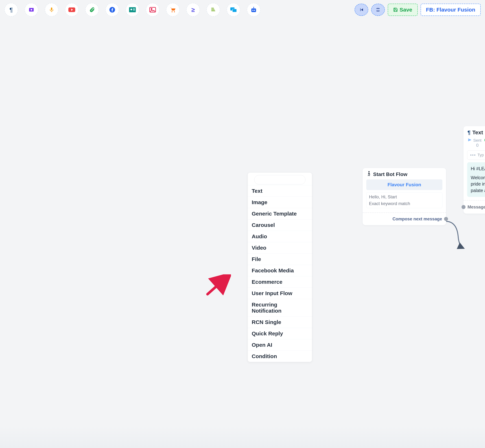 This screenshot has height=448, width=485. Describe the element at coordinates (378, 10) in the screenshot. I see `collapse-button` at that location.